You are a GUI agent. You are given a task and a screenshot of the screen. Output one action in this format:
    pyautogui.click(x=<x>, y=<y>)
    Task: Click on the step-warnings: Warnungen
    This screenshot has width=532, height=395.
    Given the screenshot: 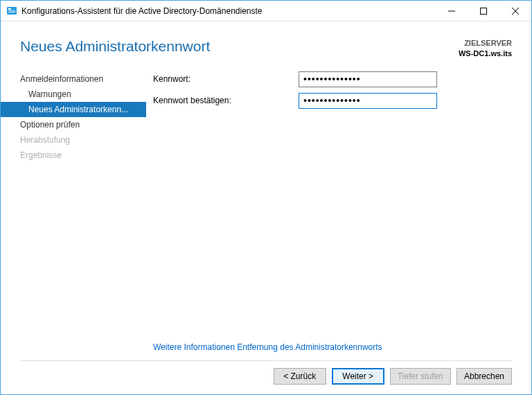 What is the action you would take?
    pyautogui.click(x=73, y=94)
    